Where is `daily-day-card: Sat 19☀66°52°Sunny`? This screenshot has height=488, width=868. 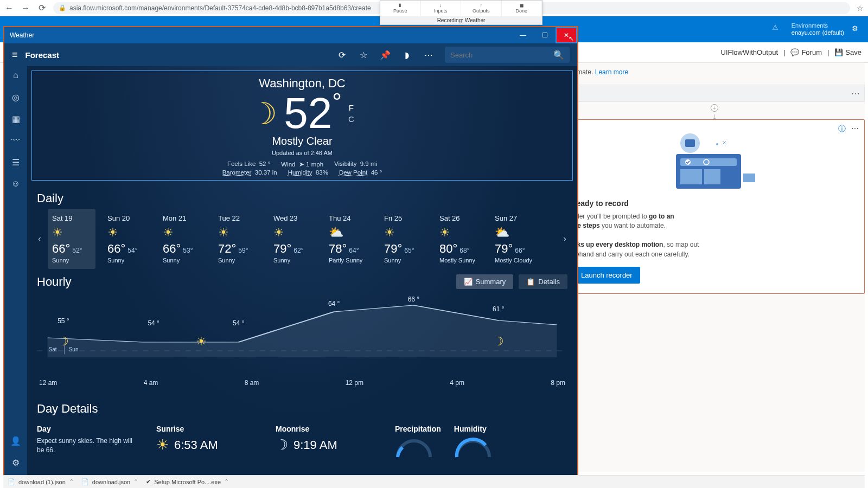 daily-day-card: Sat 19☀66°52°Sunny is located at coordinates (72, 239).